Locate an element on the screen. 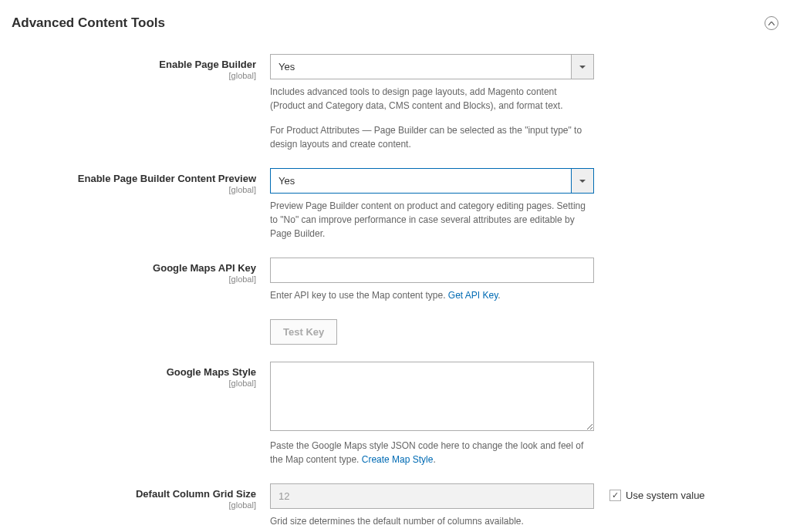  collapse-toggle-icon is located at coordinates (771, 23).